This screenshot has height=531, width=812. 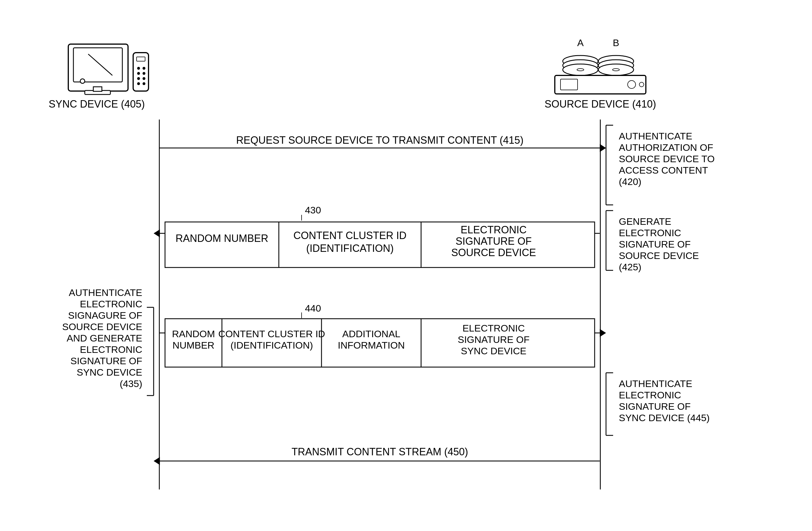 What do you see at coordinates (666, 147) in the screenshot?
I see `svg-text: AUTHORIZATION OF` at bounding box center [666, 147].